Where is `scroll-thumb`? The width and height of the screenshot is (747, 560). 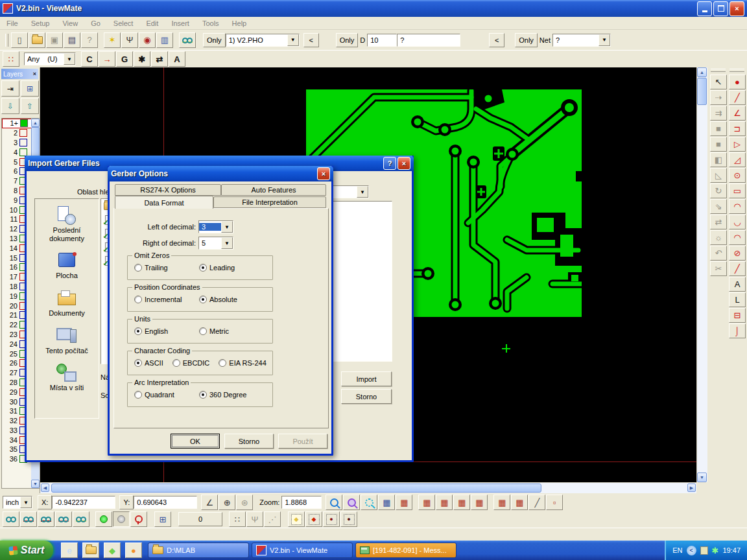
scroll-thumb is located at coordinates (296, 488).